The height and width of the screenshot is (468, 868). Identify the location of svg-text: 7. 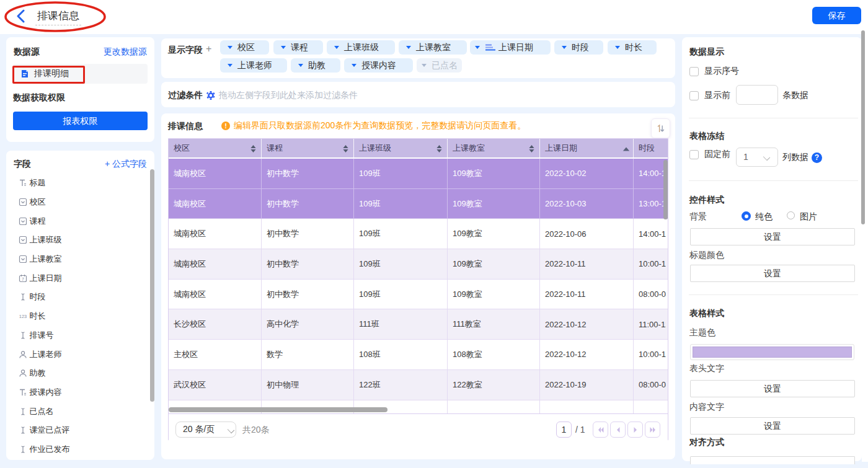
(23, 279).